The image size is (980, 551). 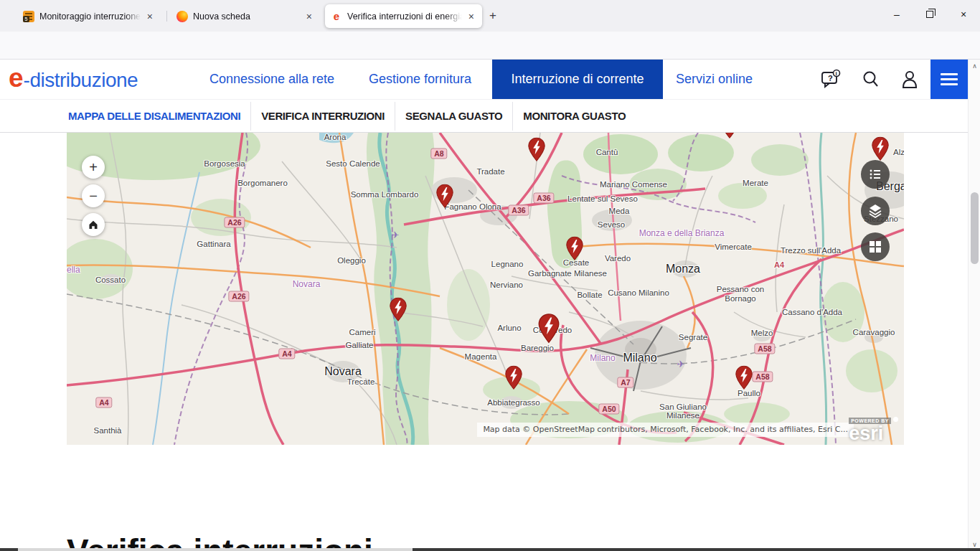 What do you see at coordinates (336, 137) in the screenshot?
I see `map-place-label: Arona` at bounding box center [336, 137].